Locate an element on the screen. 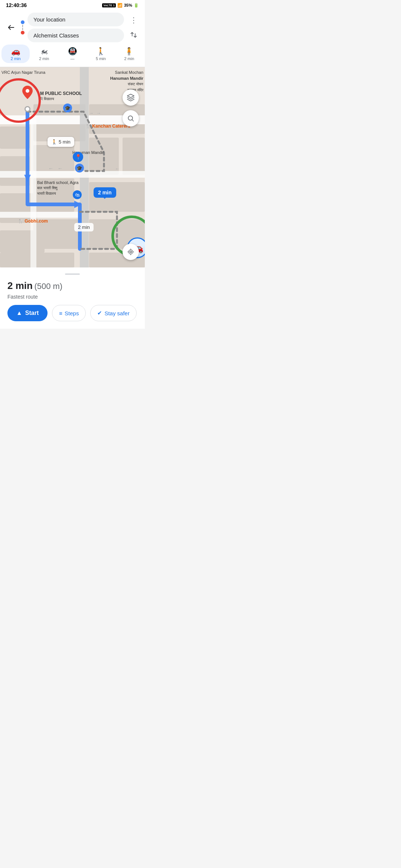 The width and height of the screenshot is (401, 868). tab-rideshare: 🧍 2 min is located at coordinates (129, 54).